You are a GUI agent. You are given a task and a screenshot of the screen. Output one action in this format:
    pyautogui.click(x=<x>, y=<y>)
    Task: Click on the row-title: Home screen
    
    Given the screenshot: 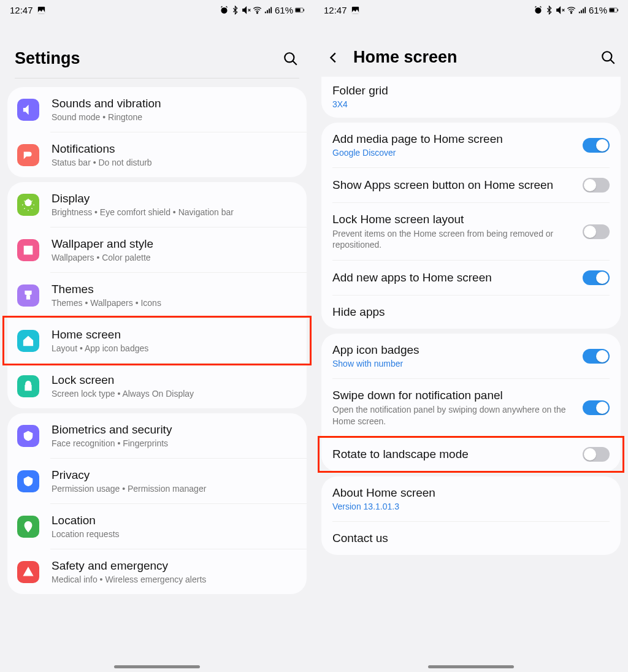 What is the action you would take?
    pyautogui.click(x=174, y=335)
    